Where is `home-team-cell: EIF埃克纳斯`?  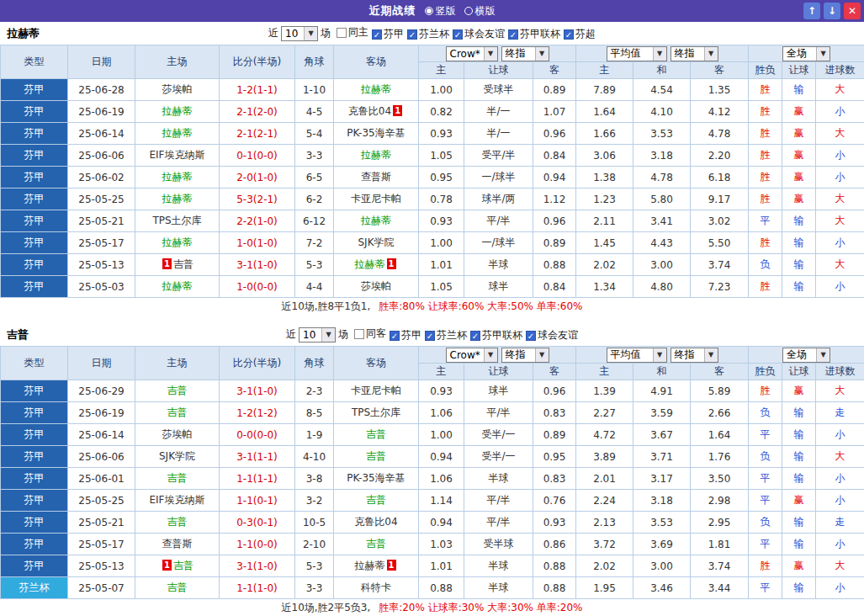 home-team-cell: EIF埃克纳斯 is located at coordinates (178, 501).